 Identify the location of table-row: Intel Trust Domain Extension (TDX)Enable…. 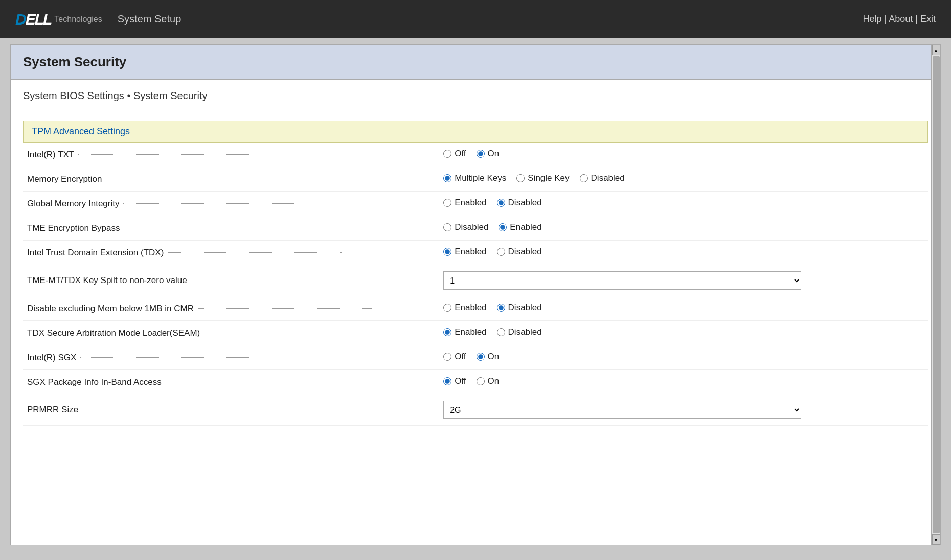
(475, 253).